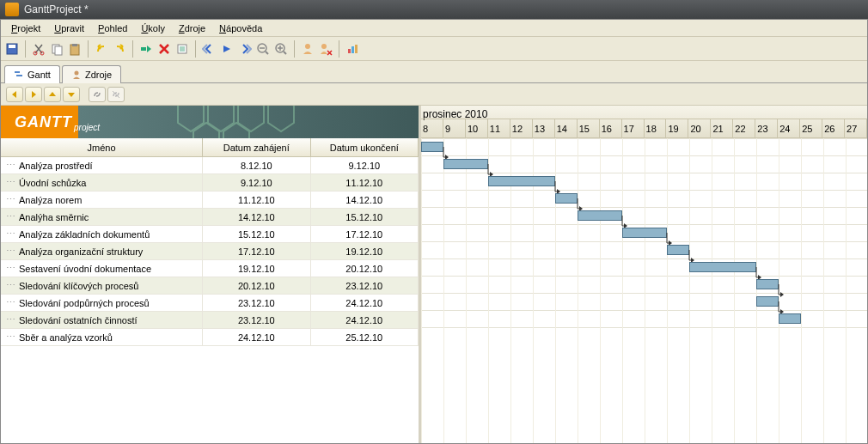 The image size is (868, 444). Describe the element at coordinates (789, 129) in the screenshot. I see `day-cell: 24` at that location.